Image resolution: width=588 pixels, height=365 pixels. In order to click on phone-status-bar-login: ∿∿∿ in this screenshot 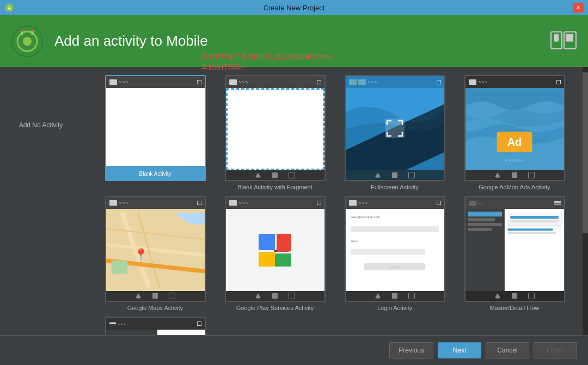, I will do `click(395, 203)`.